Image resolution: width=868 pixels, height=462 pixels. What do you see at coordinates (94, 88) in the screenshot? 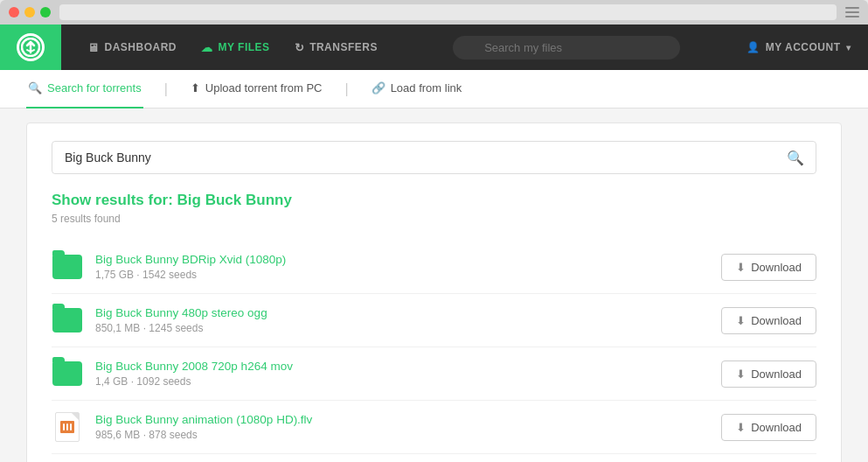
I see `tab-search-torrents-label: Search for torrents` at bounding box center [94, 88].